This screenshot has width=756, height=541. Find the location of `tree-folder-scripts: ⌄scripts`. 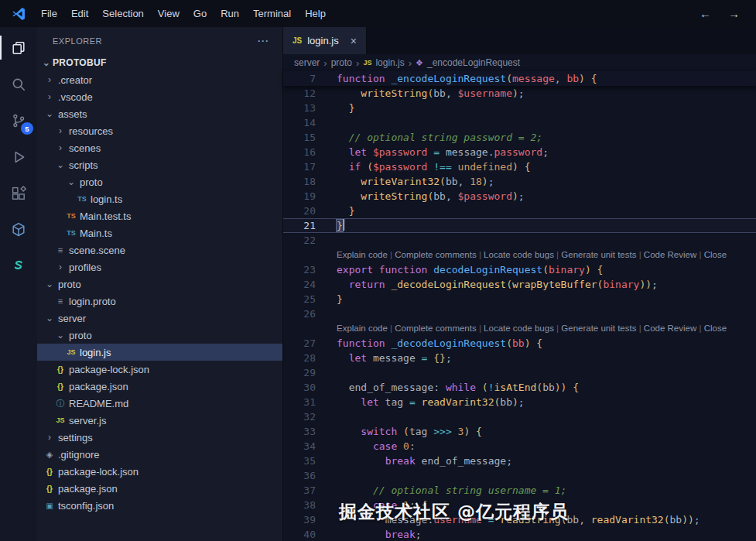

tree-folder-scripts: ⌄scripts is located at coordinates (159, 165).